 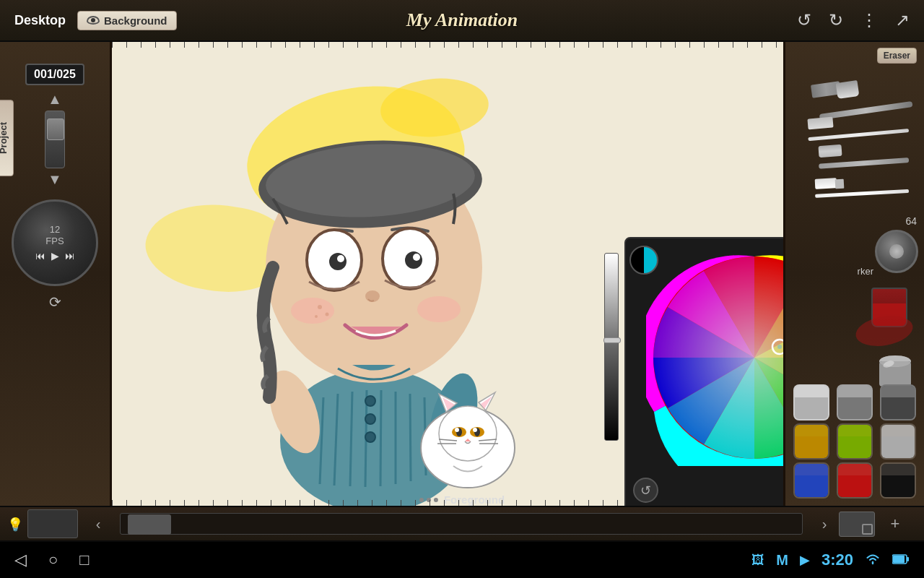 I want to click on timeline-bar: 💡 ‹ › +, so click(x=462, y=524).